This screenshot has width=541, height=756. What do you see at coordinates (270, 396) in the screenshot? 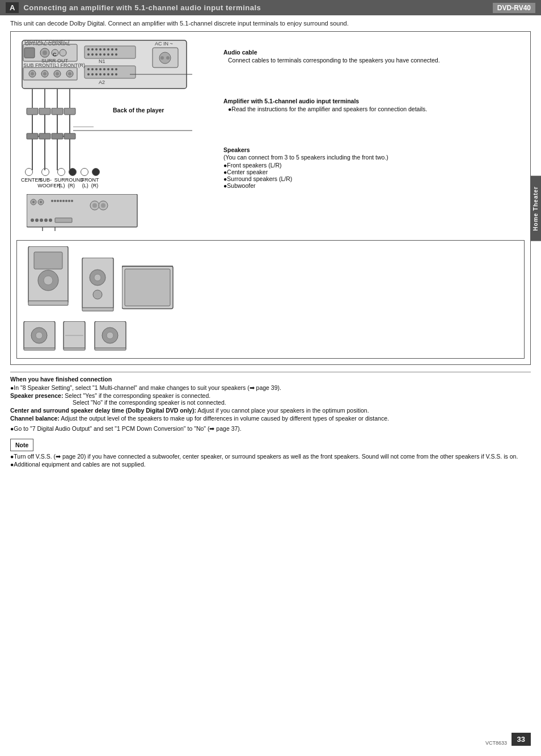
I see `speaker-presence: Speaker presence: Select "Yes" if the co…` at bounding box center [270, 396].